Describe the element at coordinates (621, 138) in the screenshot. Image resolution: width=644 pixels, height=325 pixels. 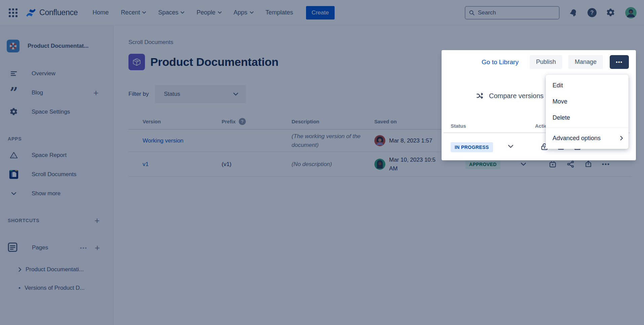
I see `chevron-right-icon` at that location.